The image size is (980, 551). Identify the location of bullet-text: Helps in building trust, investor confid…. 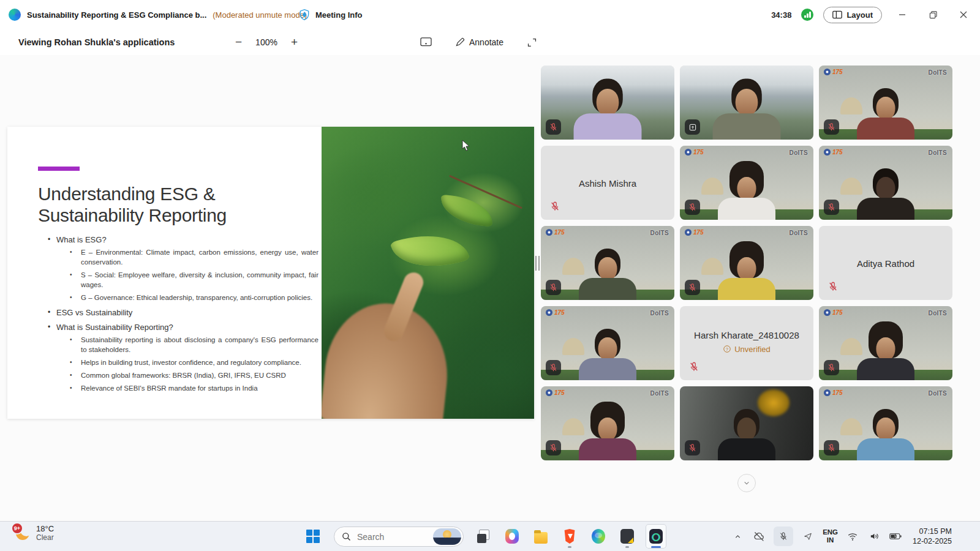
(200, 362).